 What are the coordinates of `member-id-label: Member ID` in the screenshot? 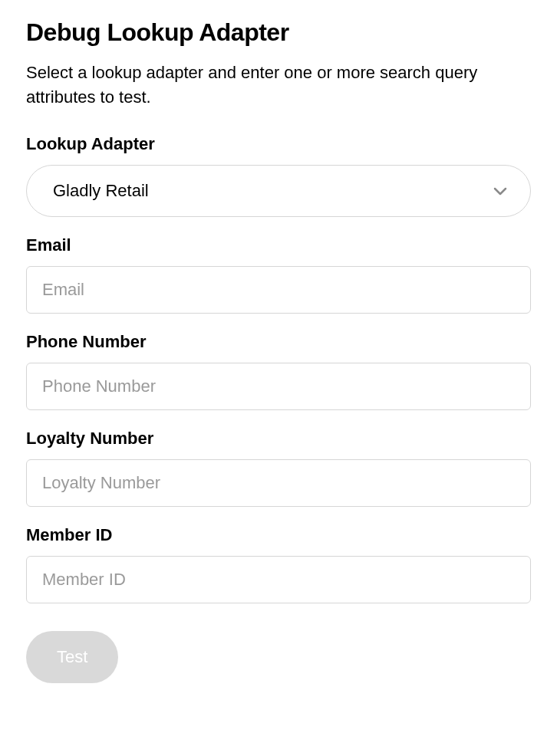 It's located at (278, 535).